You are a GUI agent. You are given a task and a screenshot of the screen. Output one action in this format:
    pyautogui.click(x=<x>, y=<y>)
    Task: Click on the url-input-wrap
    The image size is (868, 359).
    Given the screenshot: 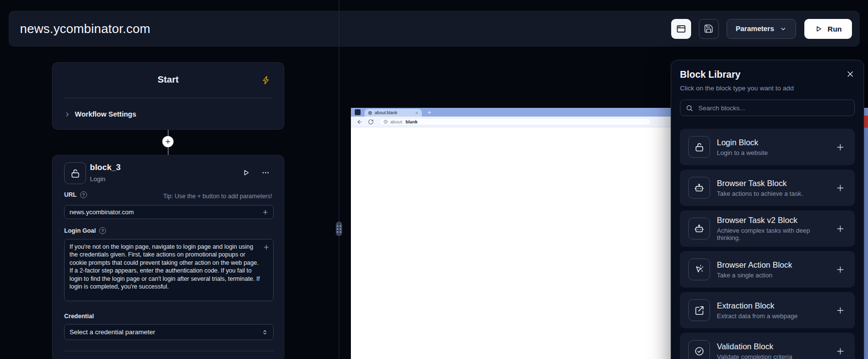 What is the action you would take?
    pyautogui.click(x=169, y=212)
    